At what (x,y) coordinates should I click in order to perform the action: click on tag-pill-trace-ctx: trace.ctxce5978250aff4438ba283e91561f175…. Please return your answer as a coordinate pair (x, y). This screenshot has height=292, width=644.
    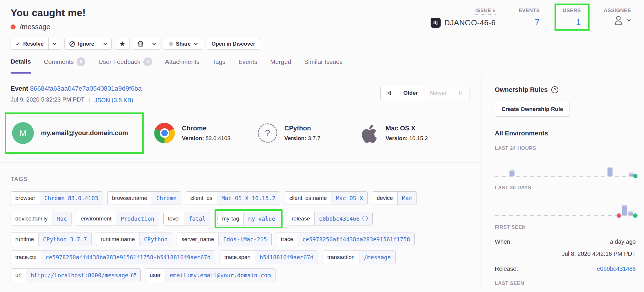
    Looking at the image, I should click on (113, 257).